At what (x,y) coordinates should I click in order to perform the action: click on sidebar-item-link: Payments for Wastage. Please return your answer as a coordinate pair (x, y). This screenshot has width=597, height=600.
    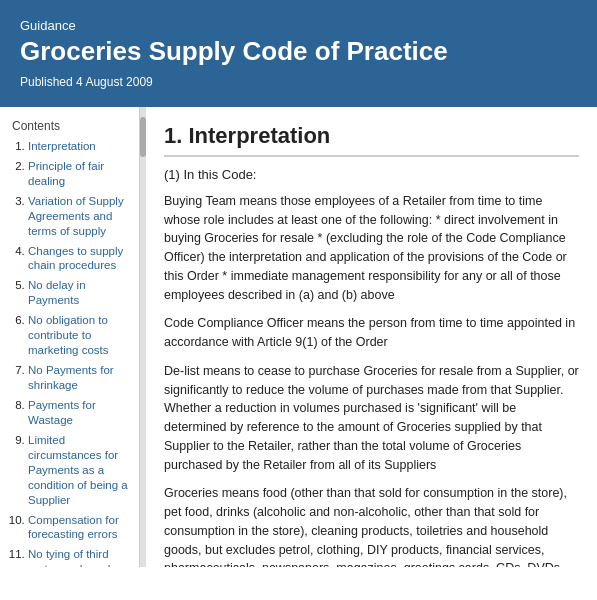
    Looking at the image, I should click on (62, 412).